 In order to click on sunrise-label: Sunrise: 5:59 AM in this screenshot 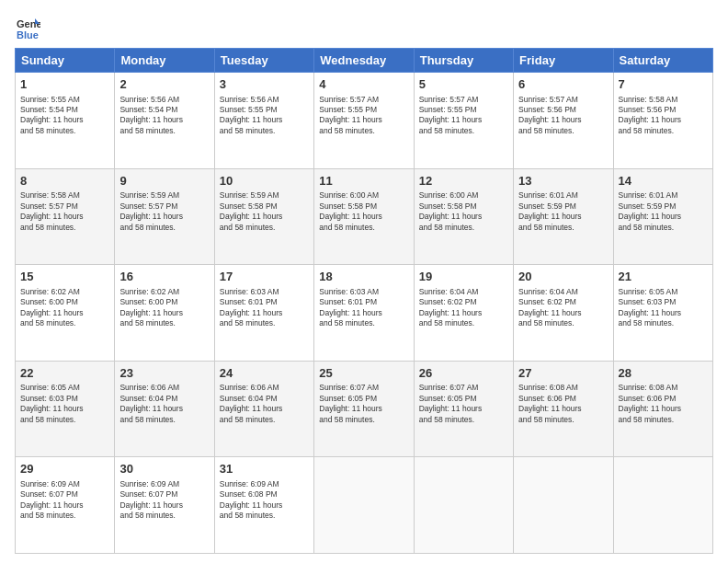, I will do `click(250, 195)`.